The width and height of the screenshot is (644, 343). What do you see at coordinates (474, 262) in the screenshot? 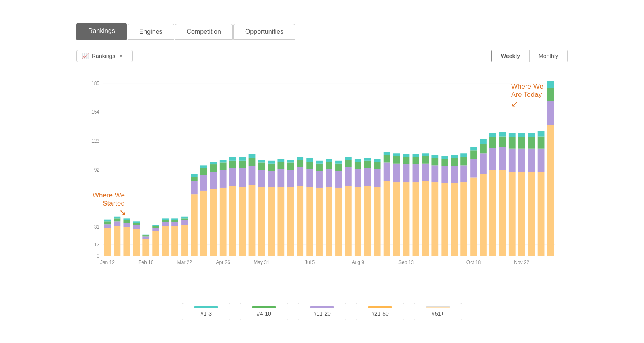
I see `svg-text: Oct 18` at bounding box center [474, 262].